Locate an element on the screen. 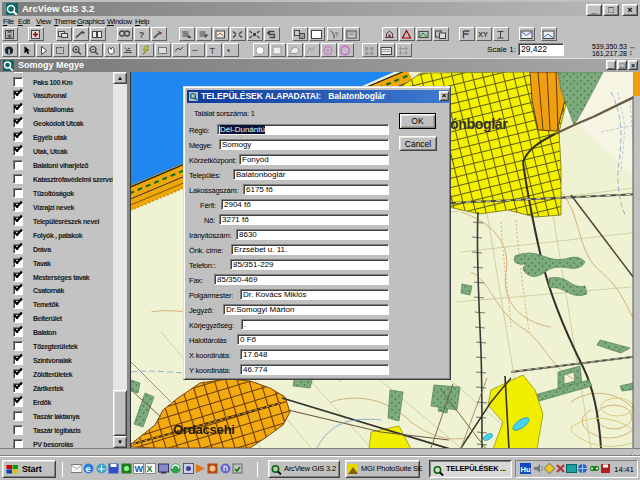 The image size is (640, 480). svg-text: W is located at coordinates (140, 469).